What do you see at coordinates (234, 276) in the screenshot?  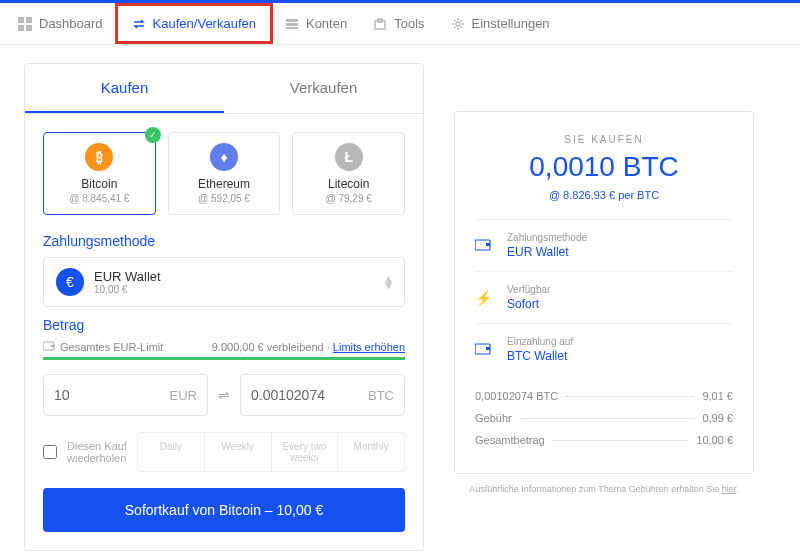 I see `payment-wallet-name: EUR Wallet` at bounding box center [234, 276].